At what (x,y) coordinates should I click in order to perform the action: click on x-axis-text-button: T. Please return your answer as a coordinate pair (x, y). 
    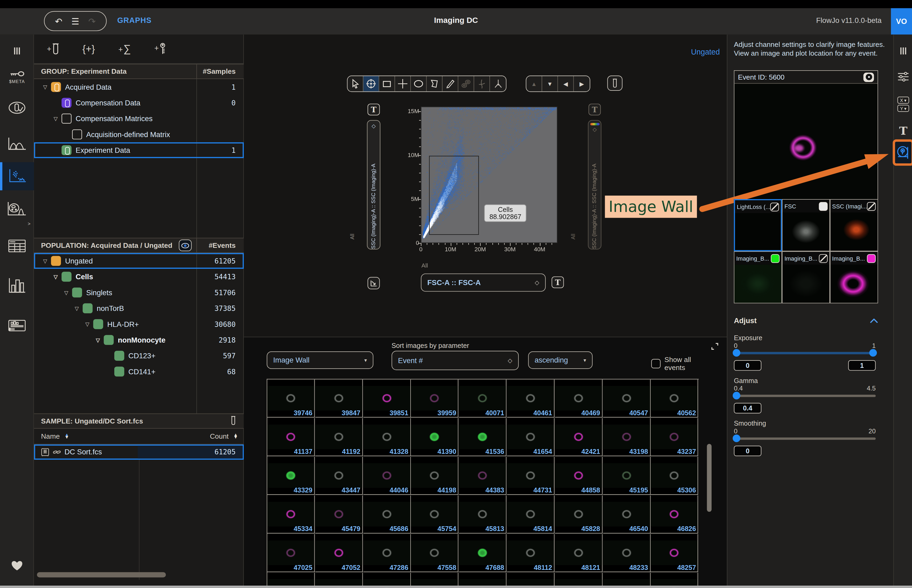
    Looking at the image, I should click on (558, 282).